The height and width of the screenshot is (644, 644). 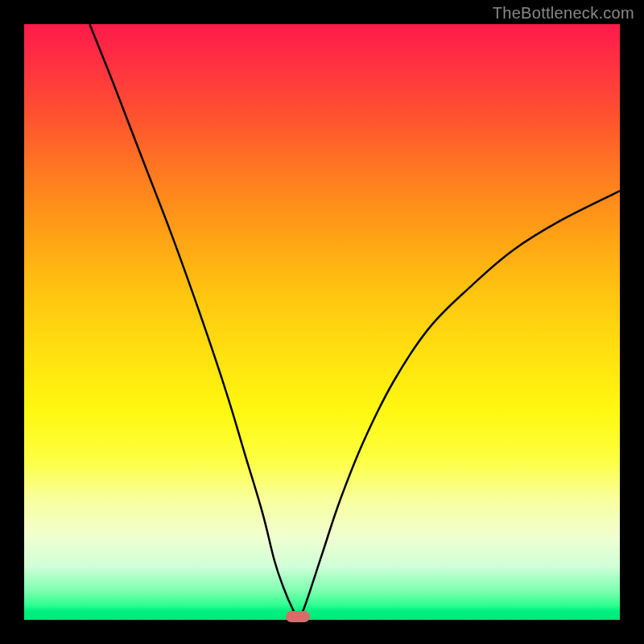 I want to click on watermark-text: TheBottleneck.com, so click(x=564, y=13).